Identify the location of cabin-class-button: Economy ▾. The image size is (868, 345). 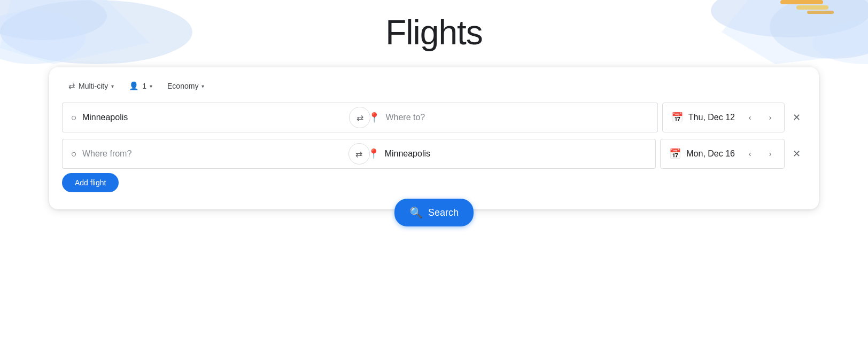
(186, 86).